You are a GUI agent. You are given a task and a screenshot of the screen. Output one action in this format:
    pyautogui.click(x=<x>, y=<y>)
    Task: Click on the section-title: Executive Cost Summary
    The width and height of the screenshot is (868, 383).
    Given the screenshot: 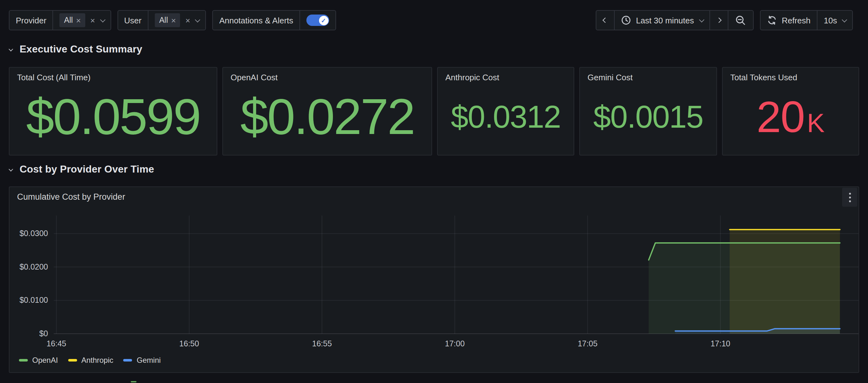 What is the action you would take?
    pyautogui.click(x=81, y=49)
    